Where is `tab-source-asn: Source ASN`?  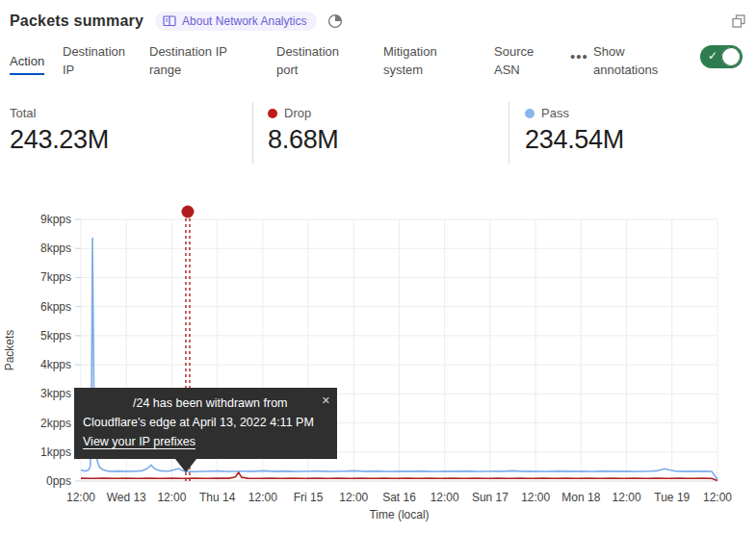
tab-source-asn: Source ASN is located at coordinates (521, 61).